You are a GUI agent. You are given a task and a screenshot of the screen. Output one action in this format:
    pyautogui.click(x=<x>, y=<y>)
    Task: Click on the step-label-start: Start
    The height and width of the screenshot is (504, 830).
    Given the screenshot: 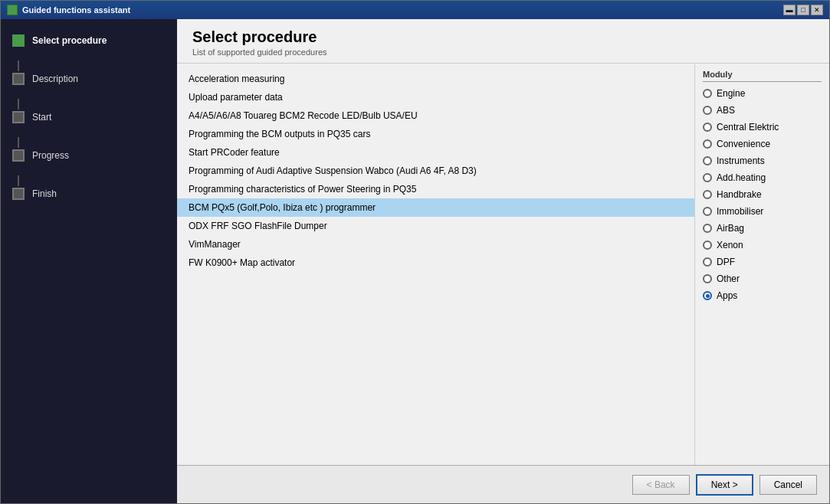 What is the action you would take?
    pyautogui.click(x=41, y=117)
    